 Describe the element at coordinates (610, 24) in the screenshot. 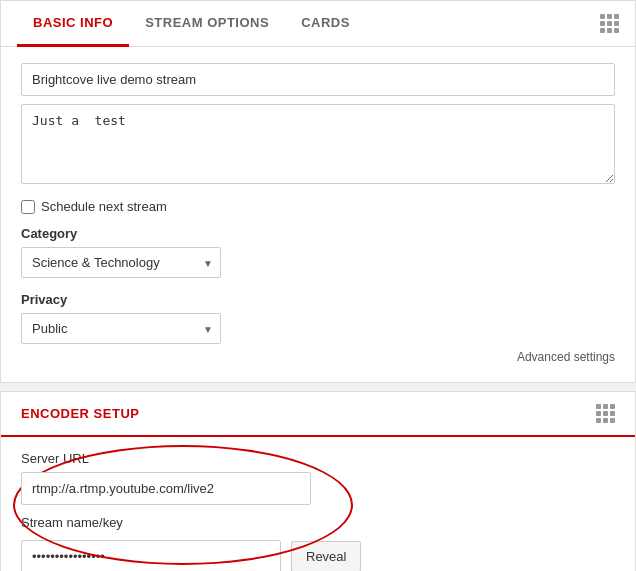

I see `grid-icon` at that location.